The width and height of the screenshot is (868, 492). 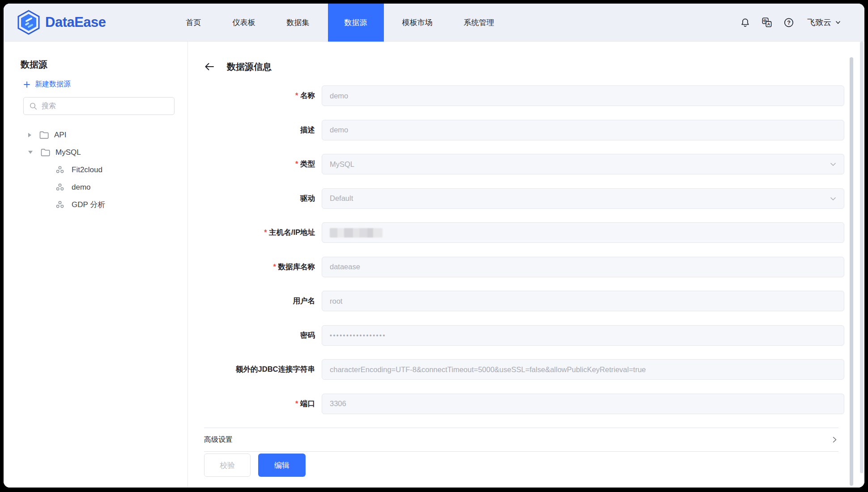 What do you see at coordinates (479, 22) in the screenshot?
I see `nav-tab-system-admin: 系统管理` at bounding box center [479, 22].